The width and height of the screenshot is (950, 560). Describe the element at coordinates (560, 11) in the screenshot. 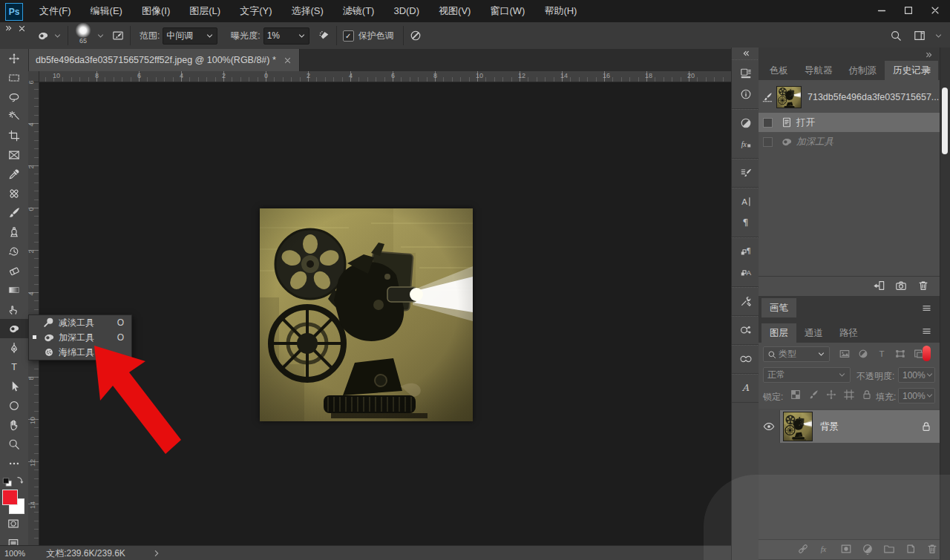

I see `menu-item: 帮助(H)` at that location.